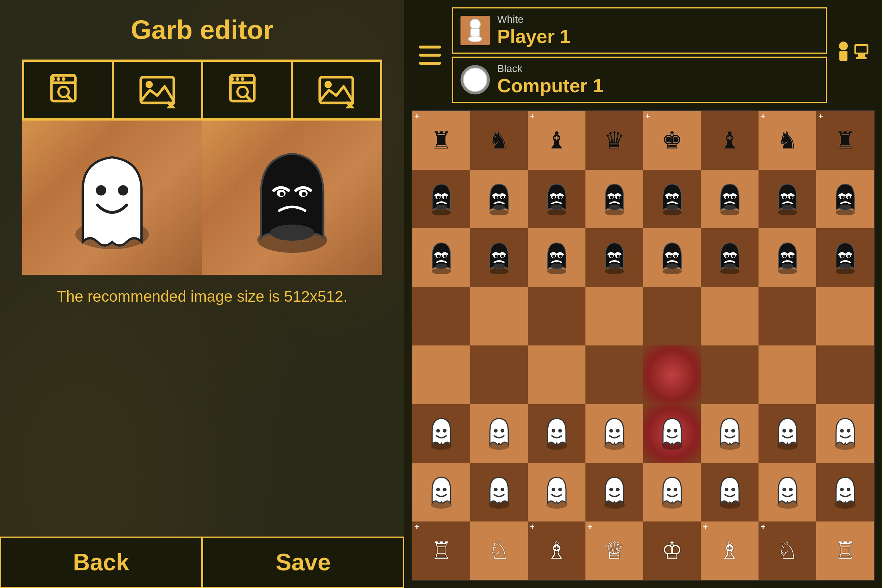 The height and width of the screenshot is (588, 882). Describe the element at coordinates (499, 140) in the screenshot. I see `cell-0-1: ♞` at that location.